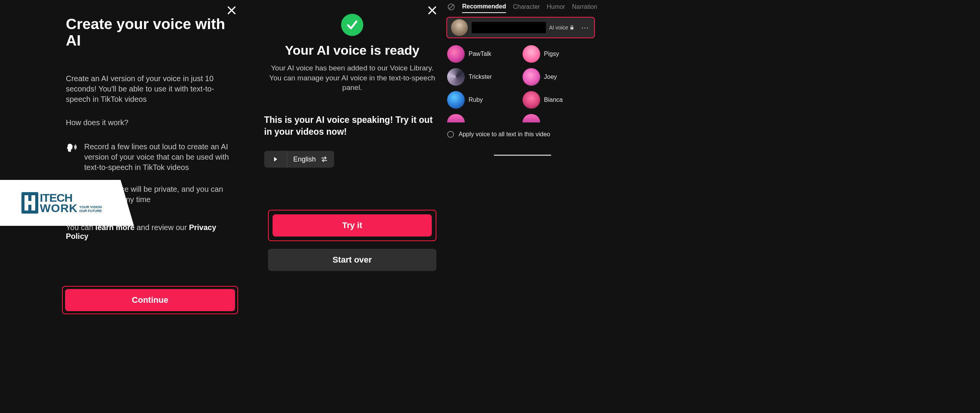  Describe the element at coordinates (521, 7) in the screenshot. I see `voice-category-tabs: Recommended Character Humor Narration` at that location.